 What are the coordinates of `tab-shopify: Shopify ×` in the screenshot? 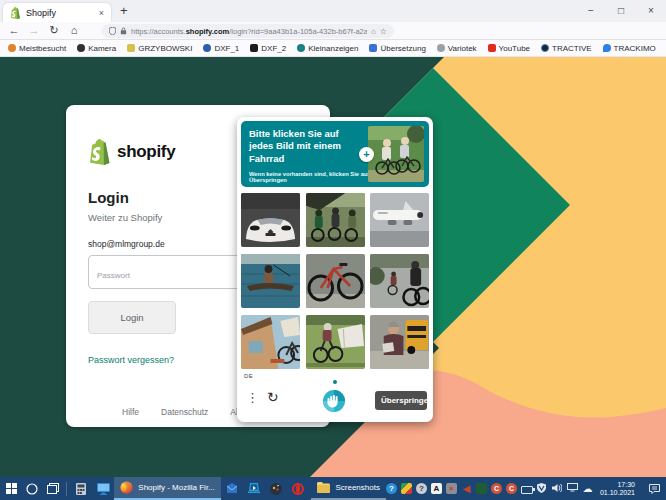 It's located at (57, 12).